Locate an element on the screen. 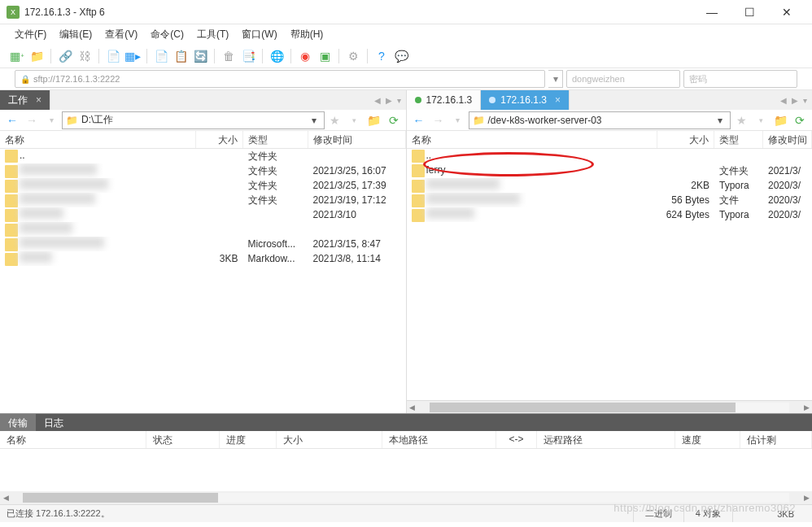  th-local: 本地路径 is located at coordinates (439, 439).